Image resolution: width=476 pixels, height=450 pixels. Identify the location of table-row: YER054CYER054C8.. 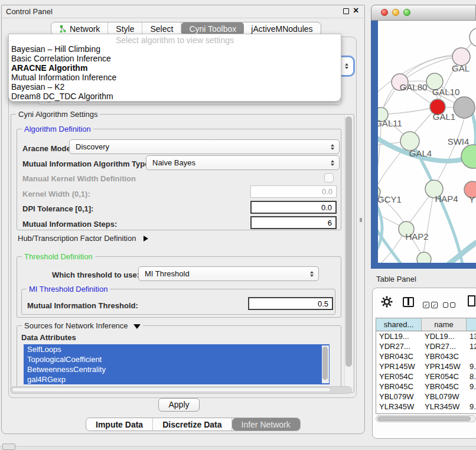
(426, 377).